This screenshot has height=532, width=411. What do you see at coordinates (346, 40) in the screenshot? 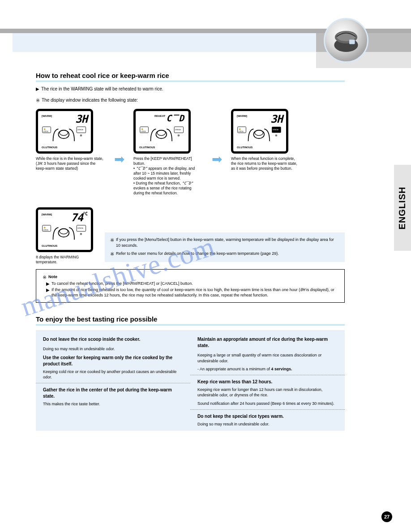
I see `cooker-icon` at bounding box center [346, 40].